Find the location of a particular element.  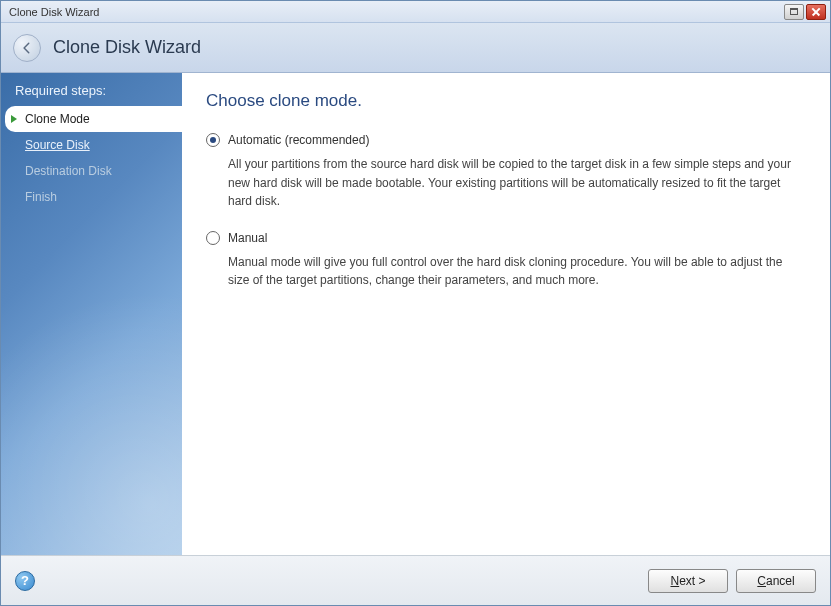

back-arrow-icon is located at coordinates (27, 48).